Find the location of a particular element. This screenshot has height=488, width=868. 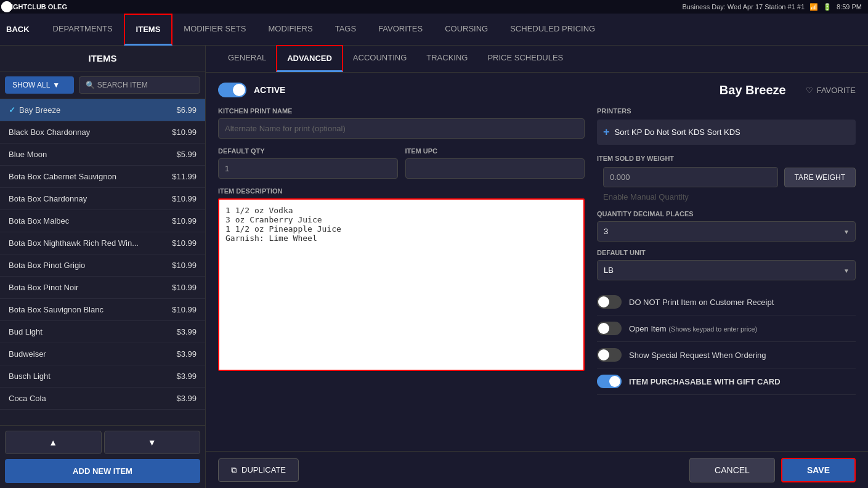

list-item: Black Box Chardonnay $10.99 is located at coordinates (102, 132).